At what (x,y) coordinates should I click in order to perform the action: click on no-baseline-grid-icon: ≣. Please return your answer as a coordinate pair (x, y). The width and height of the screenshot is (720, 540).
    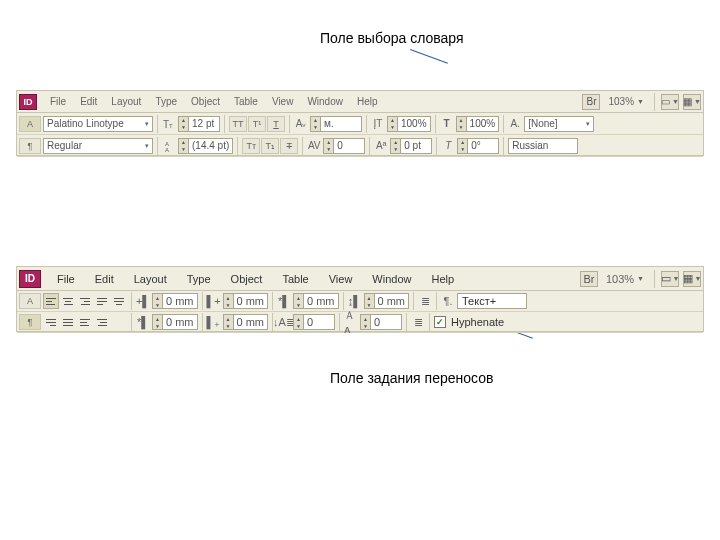
    Looking at the image, I should click on (425, 301).